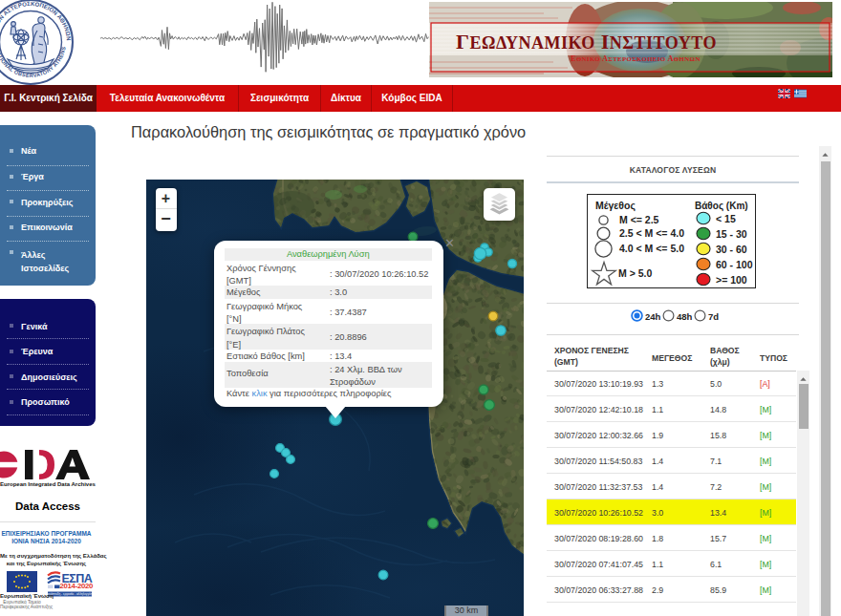 Image resolution: width=841 pixels, height=616 pixels. Describe the element at coordinates (722, 206) in the screenshot. I see `svg-text: Βάθος (Km)` at that location.